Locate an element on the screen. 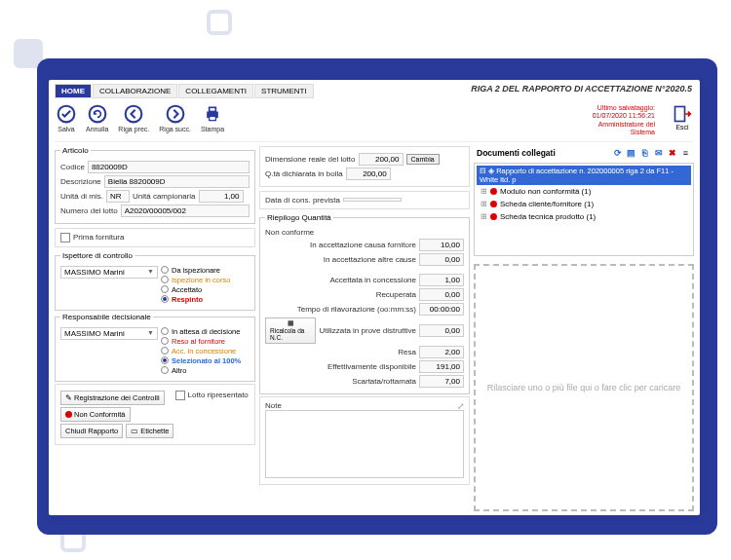 This screenshot has width=731, height=560. data-cons-label: Data di cons. prevista is located at coordinates (302, 201).